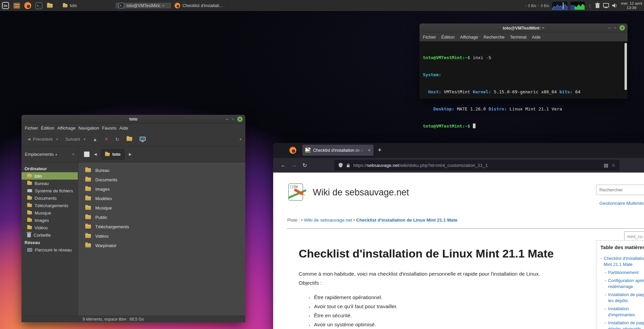 This screenshot has height=329, width=644. I want to click on url-bar: https://sebsauvage.net/wiki/doku.php?id=…, so click(477, 165).